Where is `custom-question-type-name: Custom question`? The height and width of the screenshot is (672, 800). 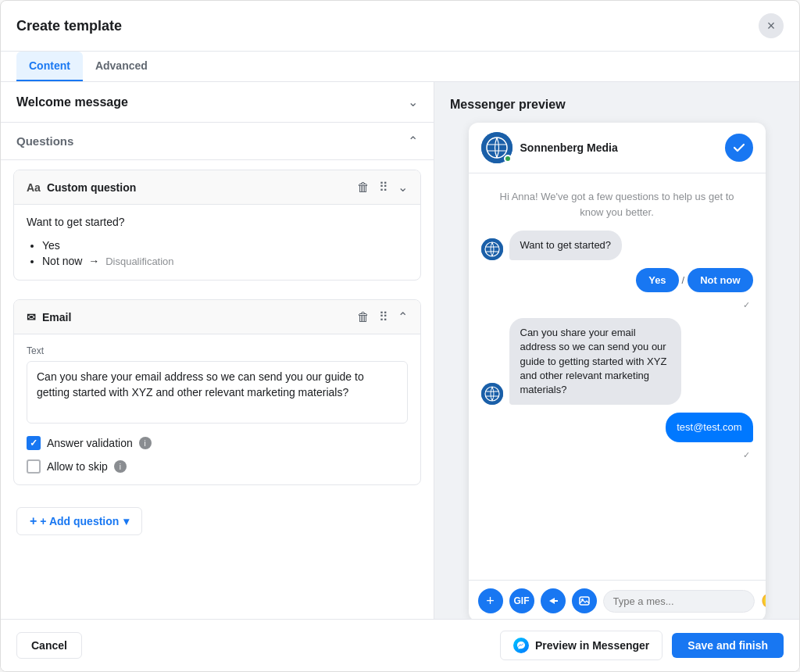 custom-question-type-name: Custom question is located at coordinates (91, 188).